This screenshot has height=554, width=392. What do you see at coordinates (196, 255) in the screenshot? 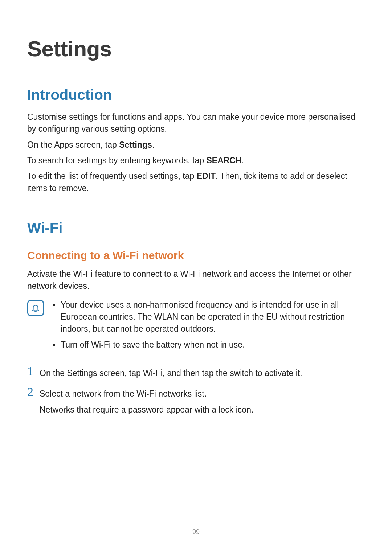
I see `subsection-heading-connecting: Connecting to a Wi-Fi network` at bounding box center [196, 255].